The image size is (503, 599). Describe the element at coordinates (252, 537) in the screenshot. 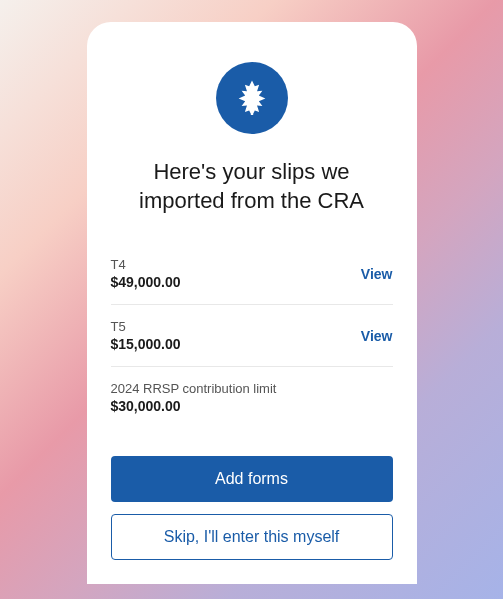

I see `skip-button: Skip, I'll enter this myself` at that location.